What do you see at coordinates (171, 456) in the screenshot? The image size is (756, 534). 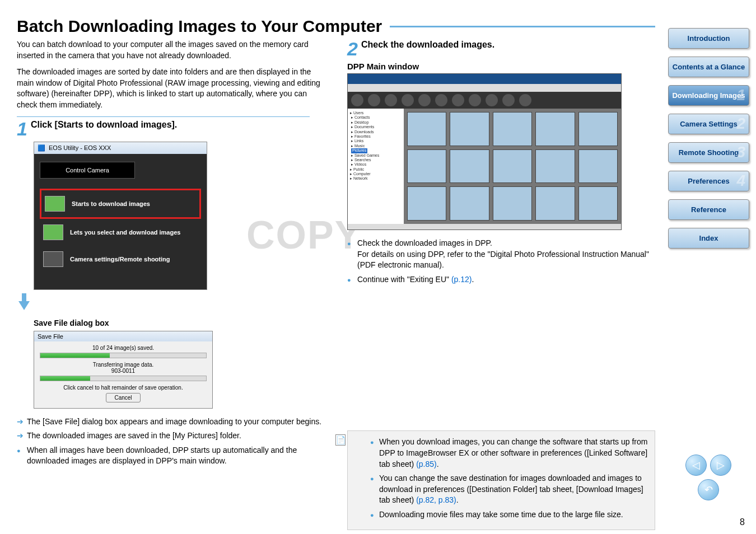 I see `bullet-dpp-starts: When all images have been downloaded, DP…` at bounding box center [171, 456].